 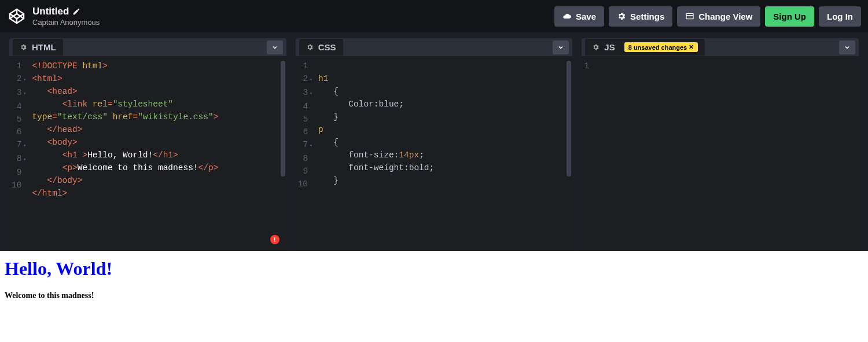 What do you see at coordinates (609, 47) in the screenshot?
I see `js-tab-label: JS` at bounding box center [609, 47].